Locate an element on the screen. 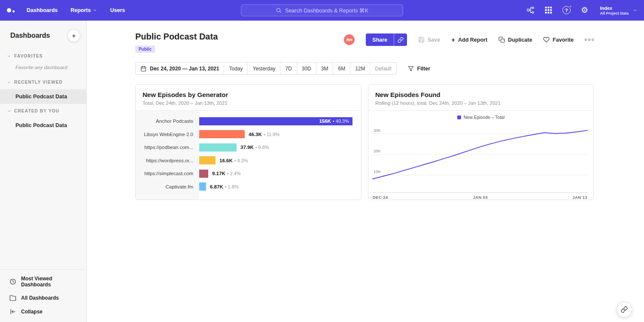 The image size is (644, 322). add-report-button: + Add Report is located at coordinates (469, 39).